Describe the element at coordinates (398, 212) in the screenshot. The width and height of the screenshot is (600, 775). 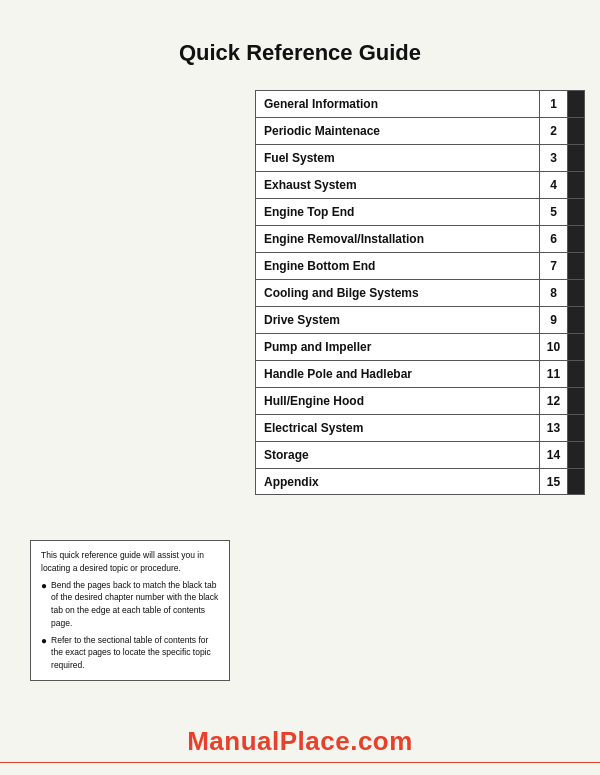
I see `toc-label: Engine Top End` at that location.